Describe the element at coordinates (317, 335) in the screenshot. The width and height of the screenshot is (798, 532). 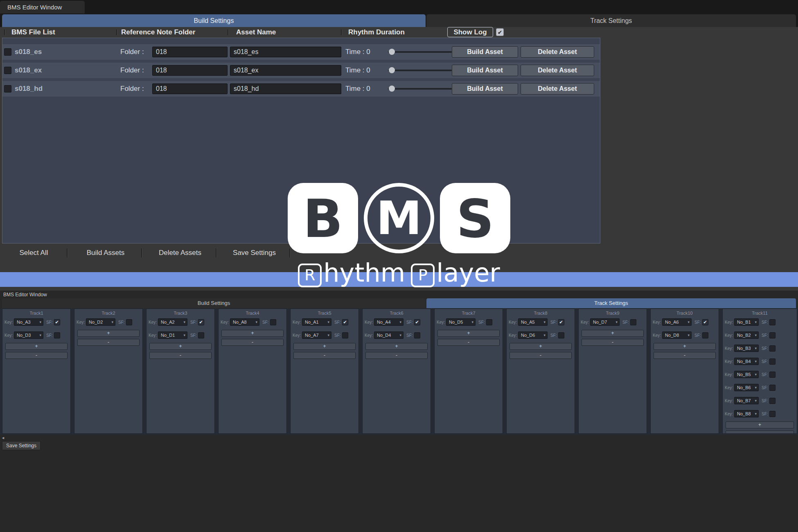
I see `key-dropdown: No_A7 ▾` at that location.